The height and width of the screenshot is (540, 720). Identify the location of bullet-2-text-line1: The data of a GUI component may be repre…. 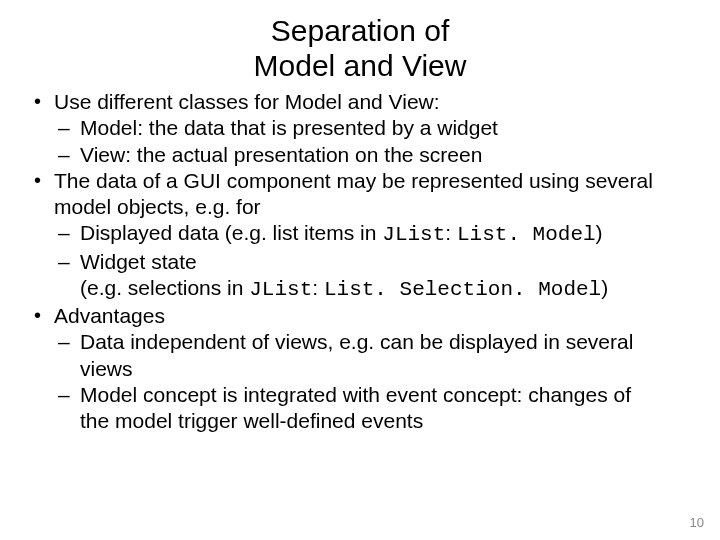
(354, 180).